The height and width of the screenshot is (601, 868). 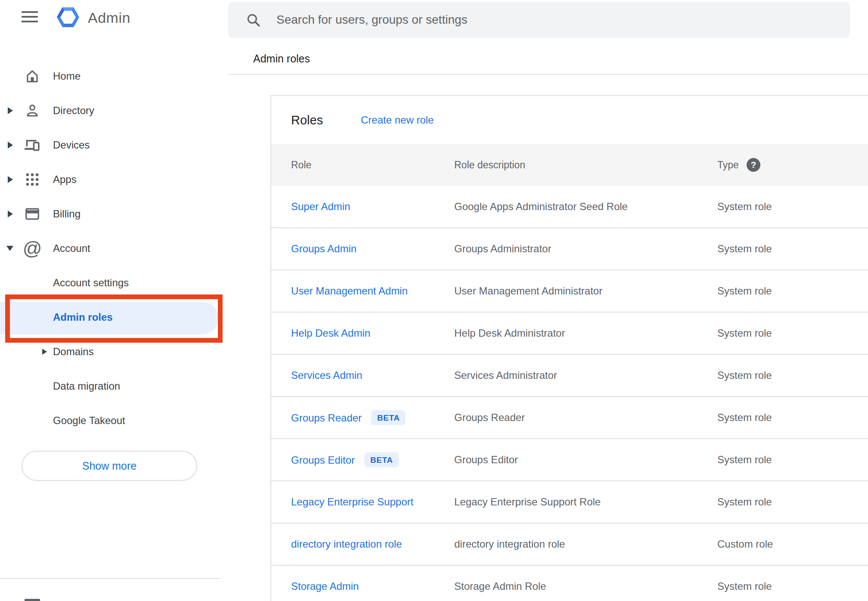 I want to click on menu-icon, so click(x=30, y=17).